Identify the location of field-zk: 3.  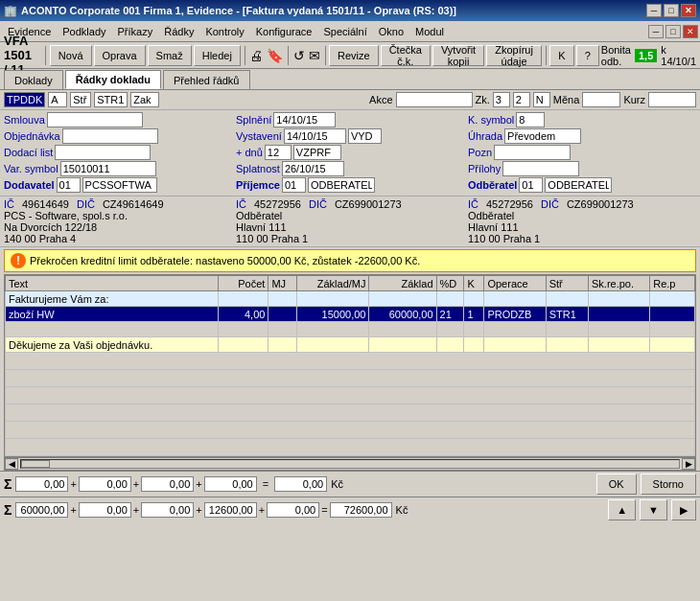
(502, 100).